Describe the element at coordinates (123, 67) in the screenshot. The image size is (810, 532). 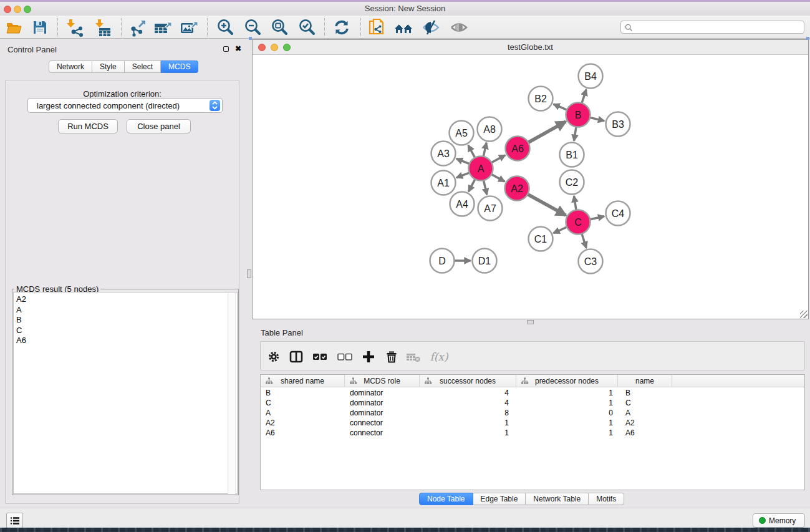
I see `control-panel-tabs: NetworkStyleSelectMCDS` at that location.